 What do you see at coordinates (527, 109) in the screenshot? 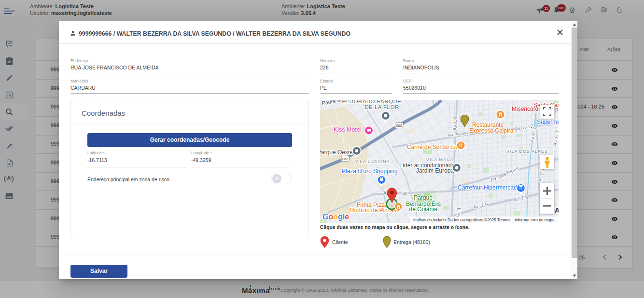
I see `svg-text: Misericórdia` at bounding box center [527, 109].